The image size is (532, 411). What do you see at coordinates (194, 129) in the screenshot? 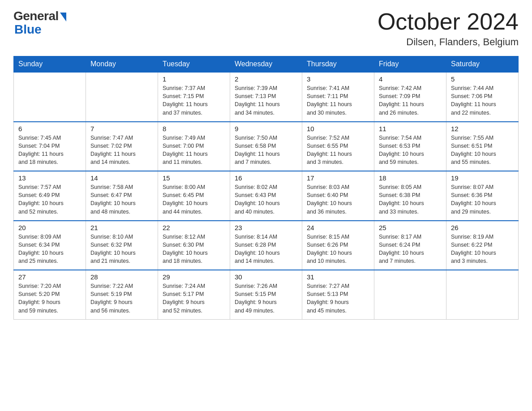
I see `day-number: 8` at bounding box center [194, 129].